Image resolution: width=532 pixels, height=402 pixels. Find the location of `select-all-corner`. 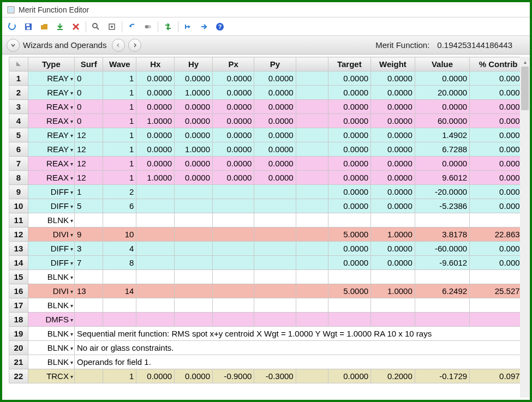

select-all-corner is located at coordinates (19, 64).